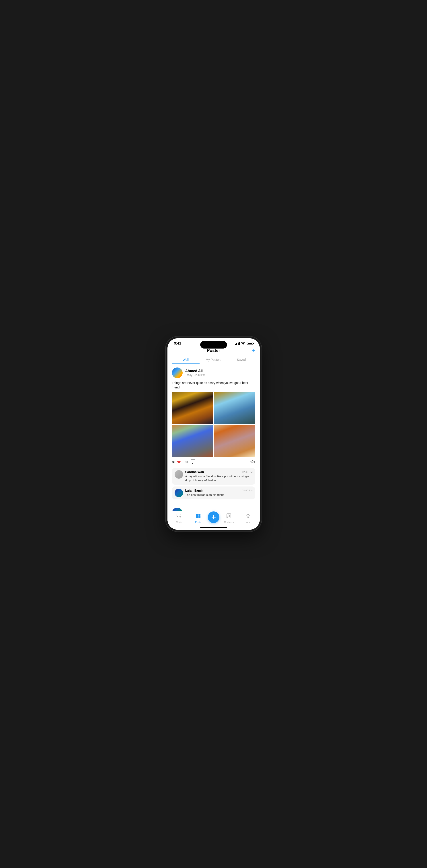 The image size is (427, 868). Describe the element at coordinates (187, 462) in the screenshot. I see `comment-count: 20` at that location.